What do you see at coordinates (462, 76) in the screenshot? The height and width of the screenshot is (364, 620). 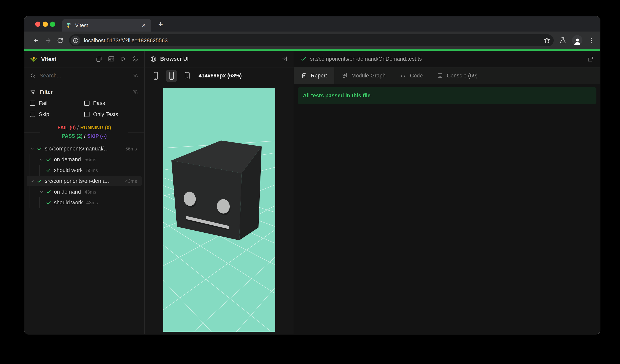 I see `tab-label: Console (69)` at bounding box center [462, 76].